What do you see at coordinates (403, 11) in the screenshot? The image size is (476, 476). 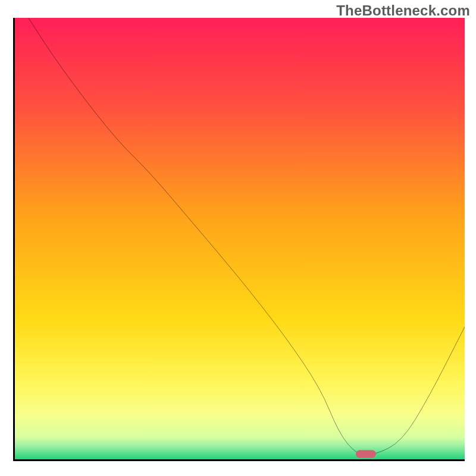 I see `watermark-text: TheBottleneck.com` at bounding box center [403, 11].